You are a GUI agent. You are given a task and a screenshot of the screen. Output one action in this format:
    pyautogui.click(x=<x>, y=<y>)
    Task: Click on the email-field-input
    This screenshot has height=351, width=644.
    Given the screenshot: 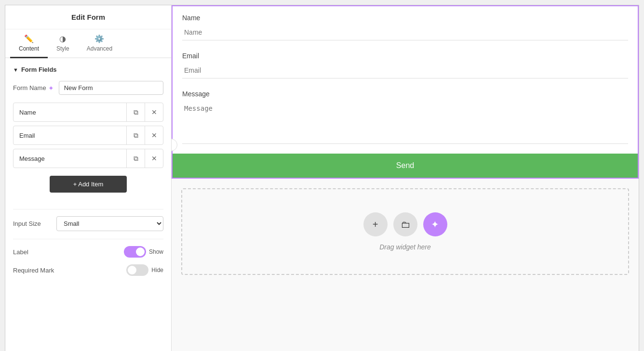 What is the action you would take?
    pyautogui.click(x=405, y=70)
    